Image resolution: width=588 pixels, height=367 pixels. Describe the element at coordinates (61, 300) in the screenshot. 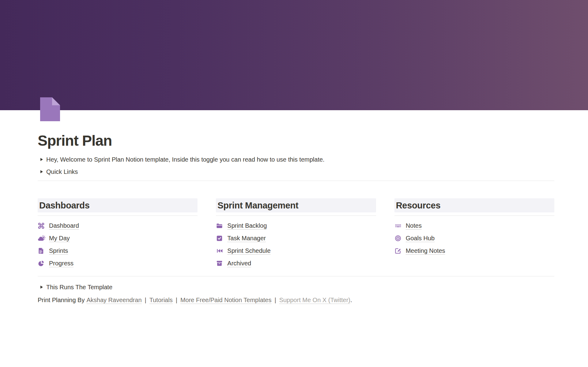

I see `footer-prefix: Print Planning By` at that location.